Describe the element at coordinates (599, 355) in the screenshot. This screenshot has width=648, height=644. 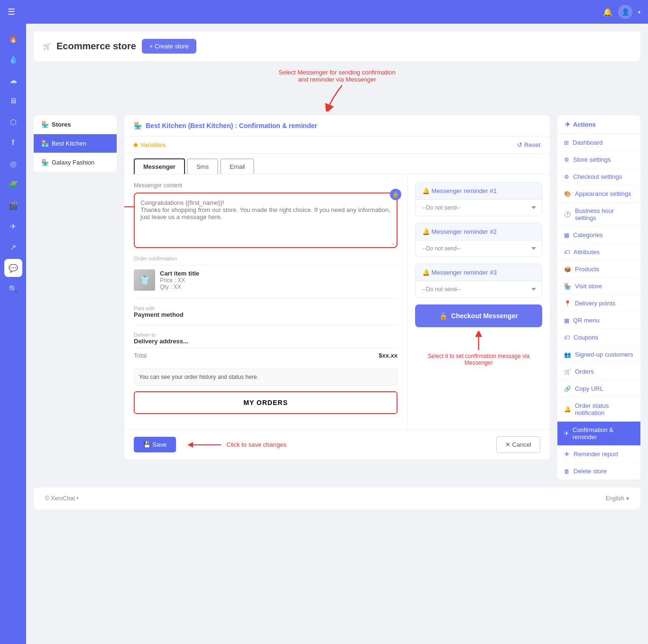
I see `action-signed-up-customers: 👥 Signed-up customers` at that location.